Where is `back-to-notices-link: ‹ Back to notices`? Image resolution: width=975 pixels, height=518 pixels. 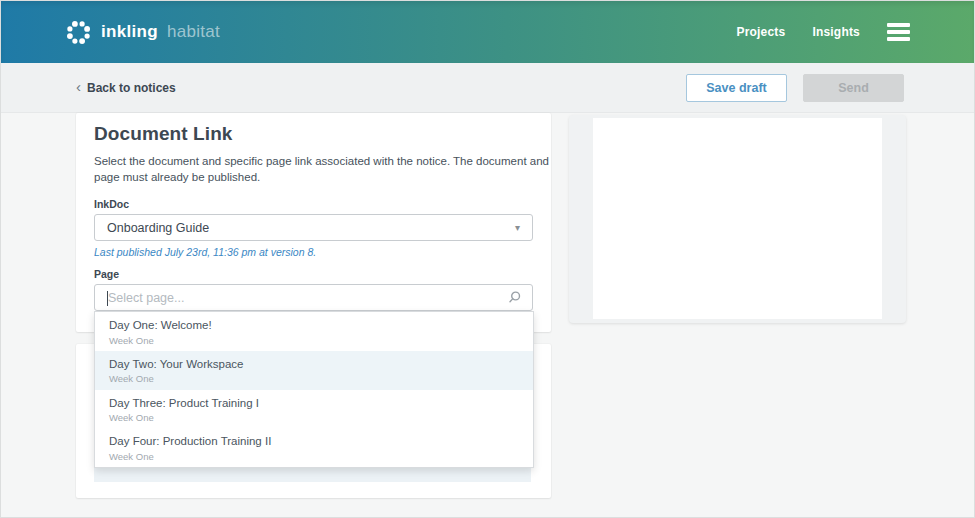
back-to-notices-link: ‹ Back to notices is located at coordinates (126, 88).